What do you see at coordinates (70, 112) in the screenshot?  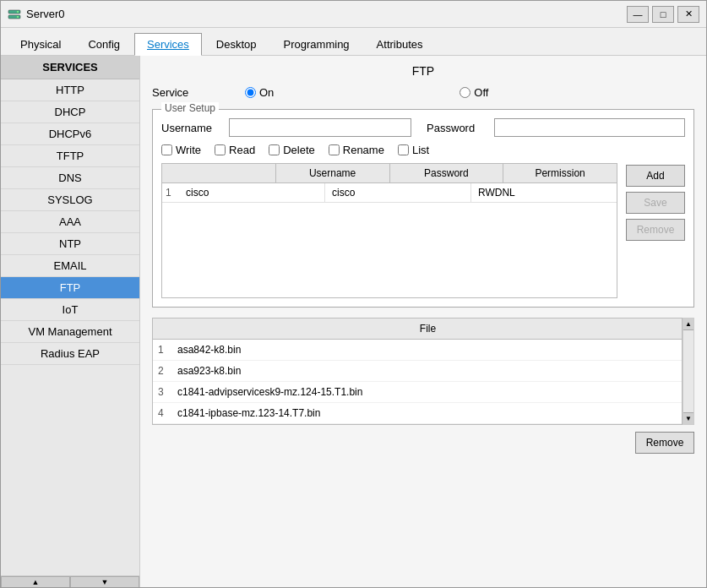 I see `sidebar-item-dhcp: DHCP` at bounding box center [70, 112].